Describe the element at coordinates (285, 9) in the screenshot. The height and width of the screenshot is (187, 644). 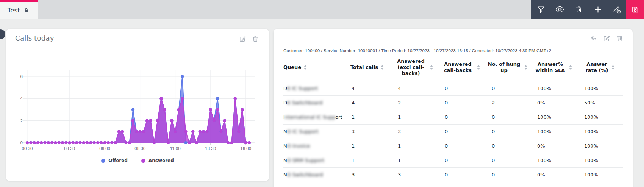
I see `tab-strip` at that location.